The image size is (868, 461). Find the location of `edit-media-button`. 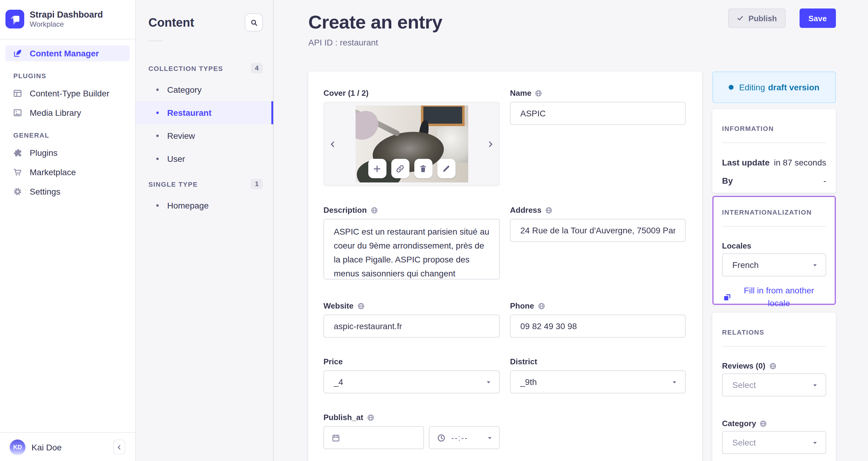

edit-media-button is located at coordinates (446, 169).